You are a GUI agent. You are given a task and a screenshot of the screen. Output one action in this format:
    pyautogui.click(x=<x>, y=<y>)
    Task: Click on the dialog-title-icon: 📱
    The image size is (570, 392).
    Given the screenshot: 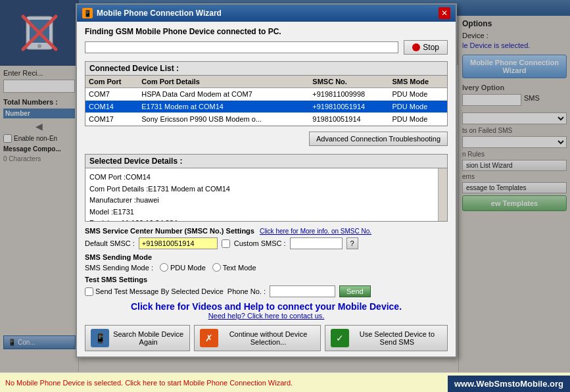 What is the action you would take?
    pyautogui.click(x=87, y=13)
    